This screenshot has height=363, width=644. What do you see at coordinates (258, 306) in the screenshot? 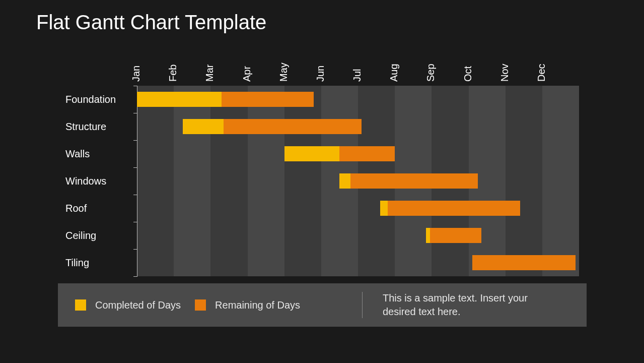
I see `legend-label-remaining: Remaining of Days` at bounding box center [258, 306].